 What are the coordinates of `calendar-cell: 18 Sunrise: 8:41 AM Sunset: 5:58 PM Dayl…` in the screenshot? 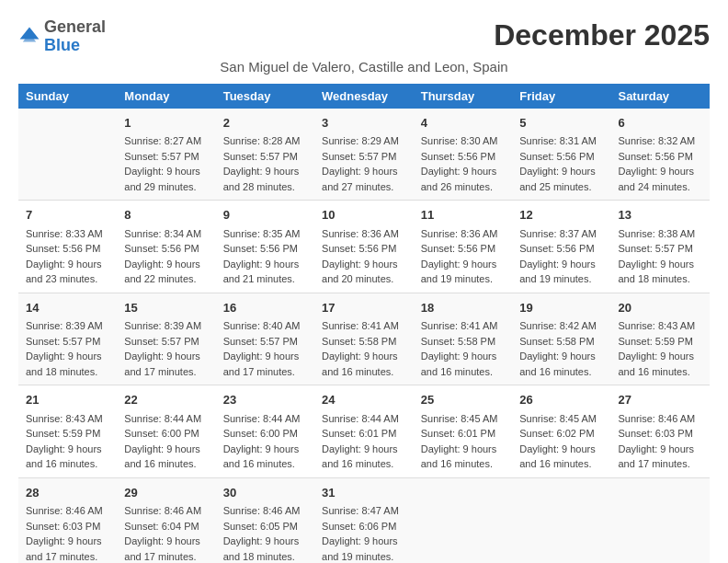 It's located at (463, 339).